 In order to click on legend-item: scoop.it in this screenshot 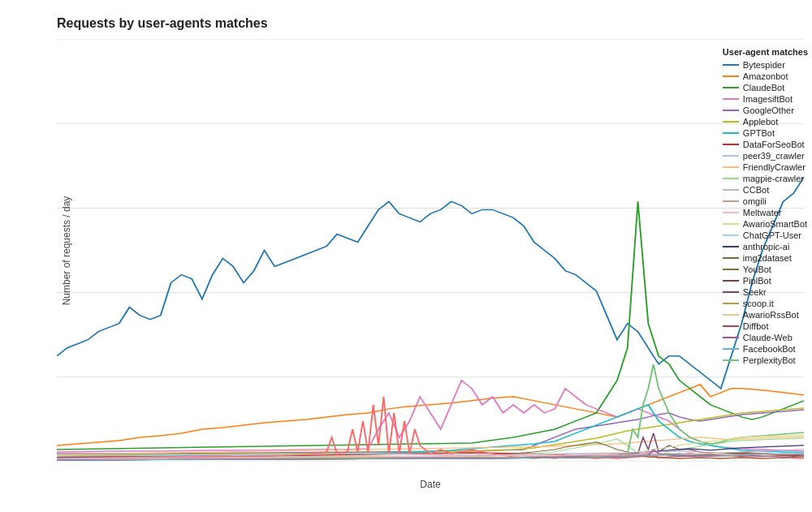, I will do `click(765, 303)`.